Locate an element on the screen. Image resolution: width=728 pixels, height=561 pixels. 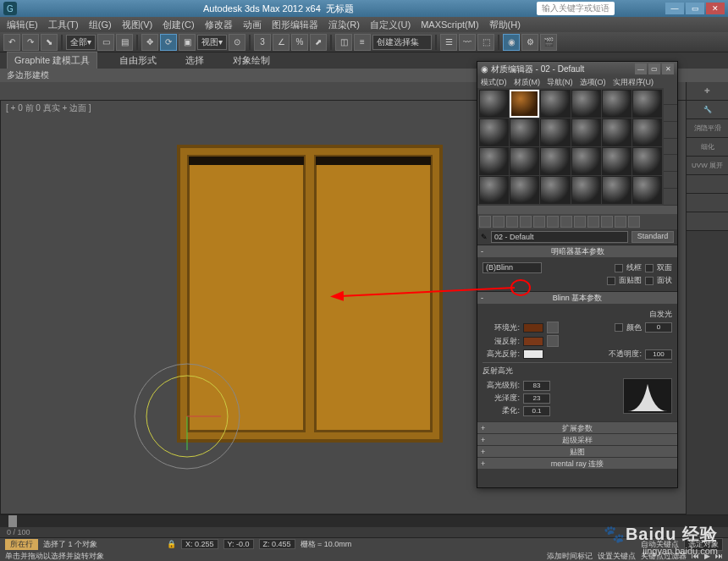
selfillum-check is located at coordinates (619, 327).